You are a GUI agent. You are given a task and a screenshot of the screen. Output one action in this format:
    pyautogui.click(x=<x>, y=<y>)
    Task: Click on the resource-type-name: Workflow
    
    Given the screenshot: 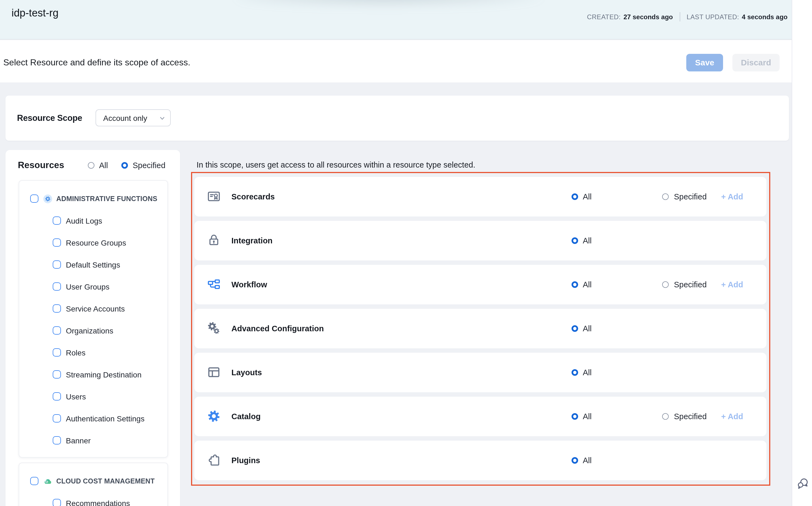 What is the action you would take?
    pyautogui.click(x=249, y=284)
    